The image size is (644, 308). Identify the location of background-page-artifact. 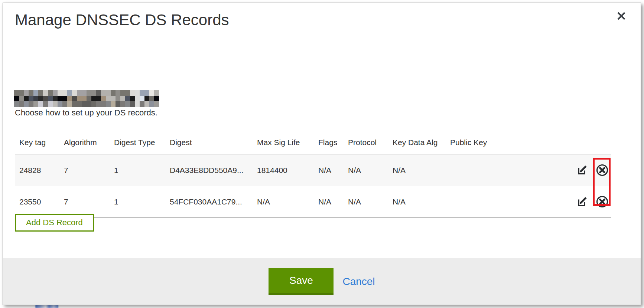
(47, 307).